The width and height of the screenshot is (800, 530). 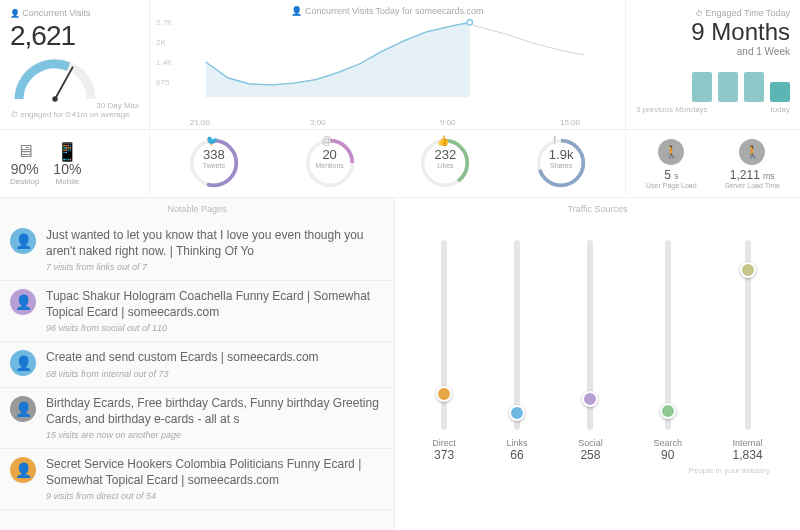 I want to click on concurrent-value: 2,621, so click(x=74, y=36).